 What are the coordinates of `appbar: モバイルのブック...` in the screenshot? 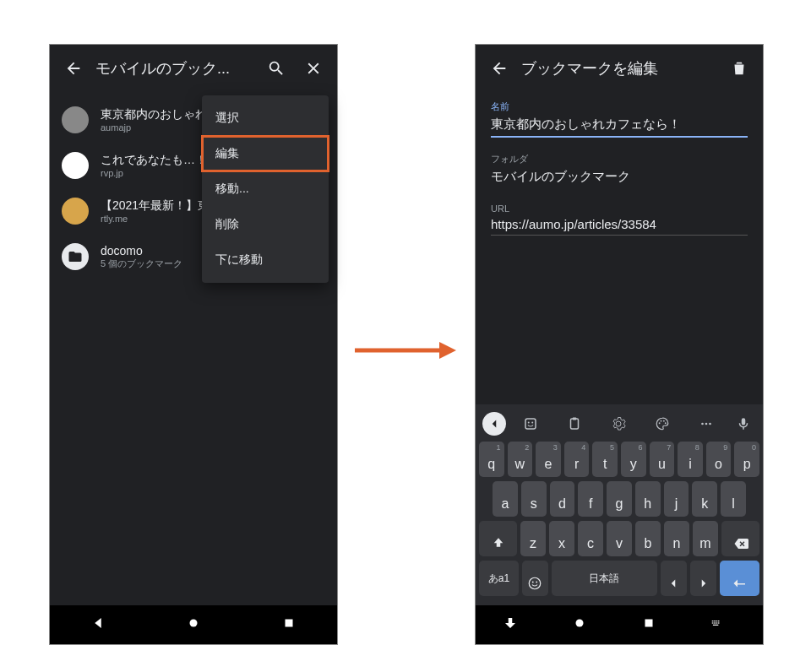 It's located at (193, 68).